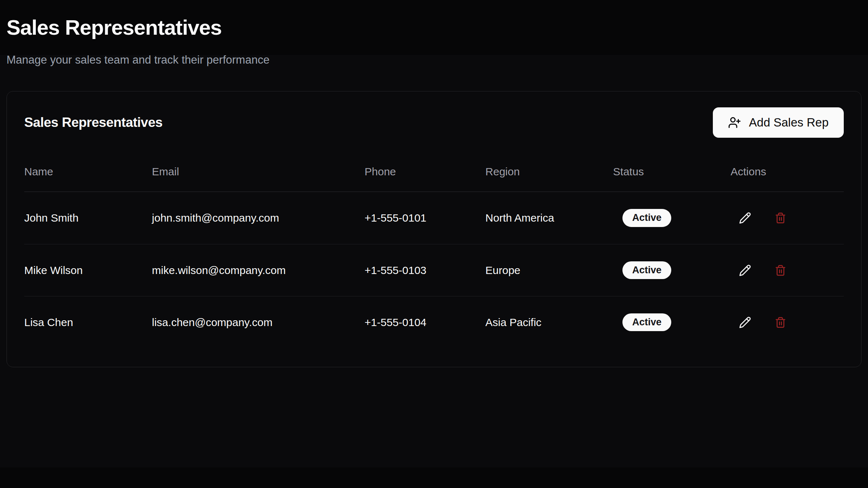 This screenshot has height=488, width=868. What do you see at coordinates (787, 172) in the screenshot?
I see `column-header-actions: Actions` at bounding box center [787, 172].